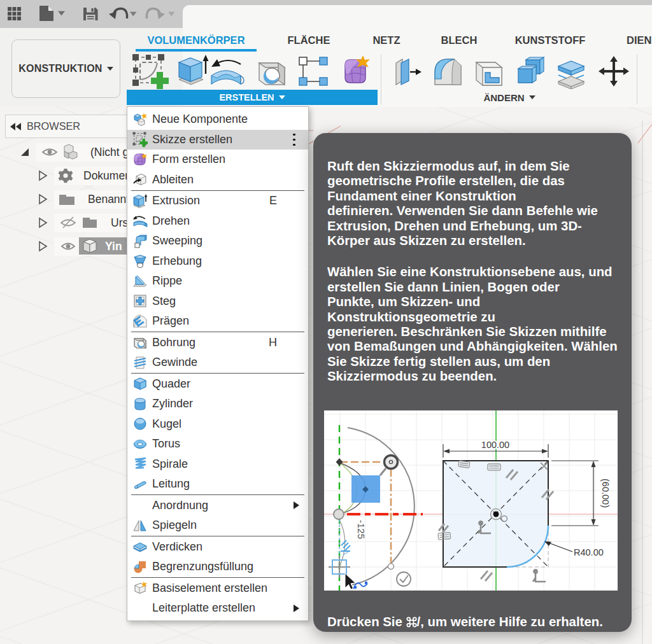 Image resolution: width=652 pixels, height=644 pixels. Describe the element at coordinates (495, 445) in the screenshot. I see `svg-text: 100.00` at that location.